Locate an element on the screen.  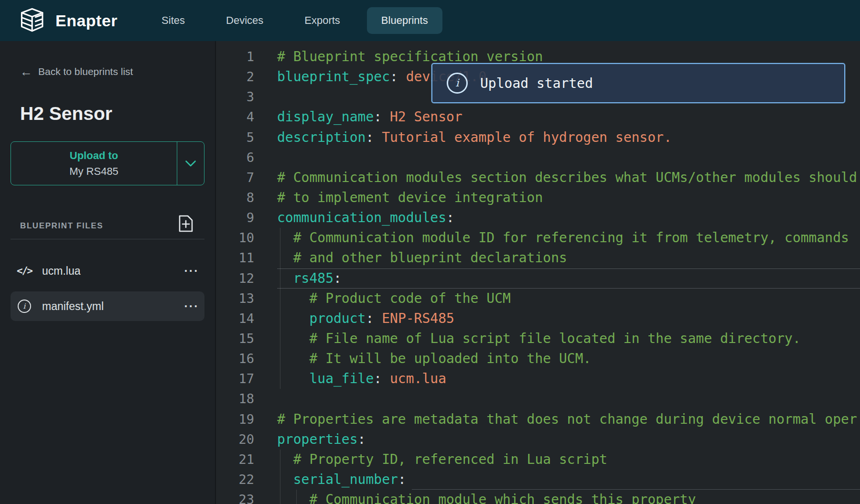
code-content: properties: is located at coordinates (569, 440).